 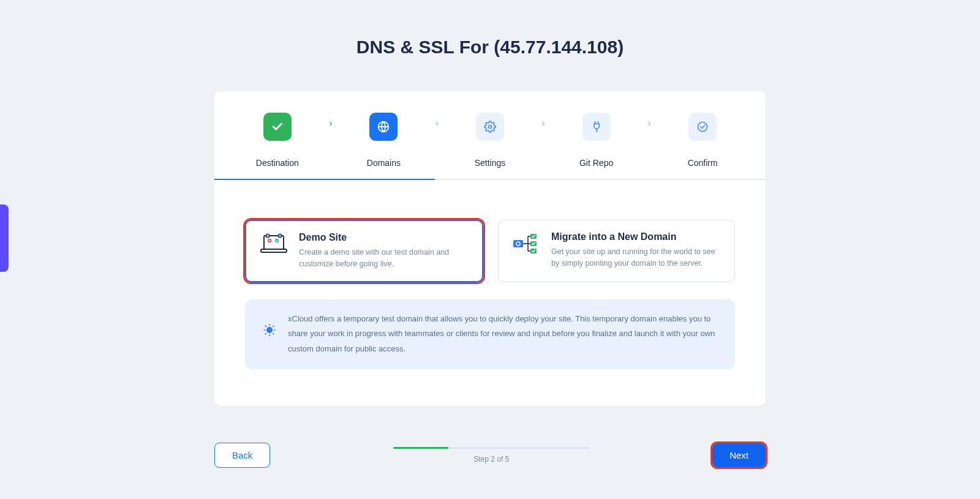 I want to click on info-text: xCloud offers a temporary test domain th…, so click(x=503, y=334).